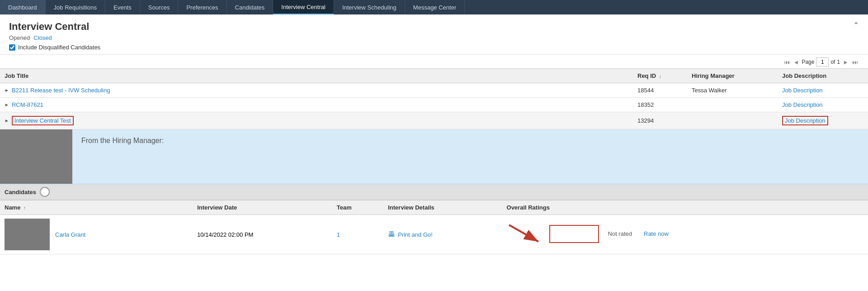  I want to click on top-navigation: Dashboard Job Requisitions Events Source…, so click(434, 7).